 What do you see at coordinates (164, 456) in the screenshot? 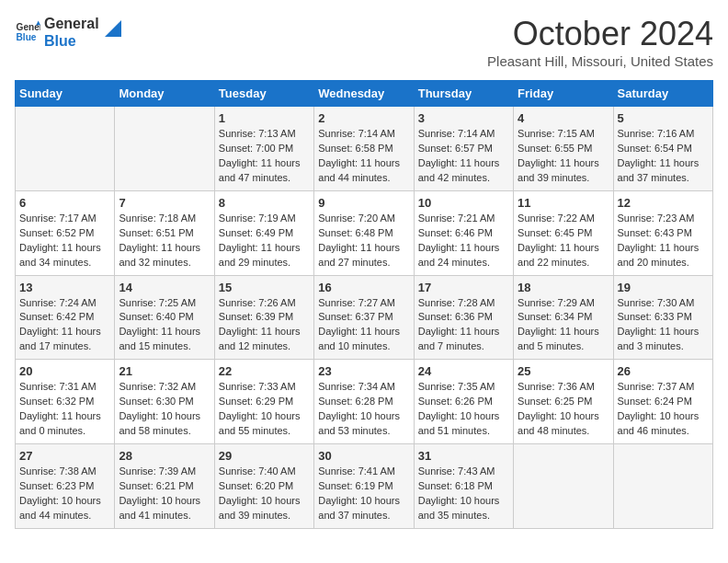
I see `day-number: 28` at bounding box center [164, 456].